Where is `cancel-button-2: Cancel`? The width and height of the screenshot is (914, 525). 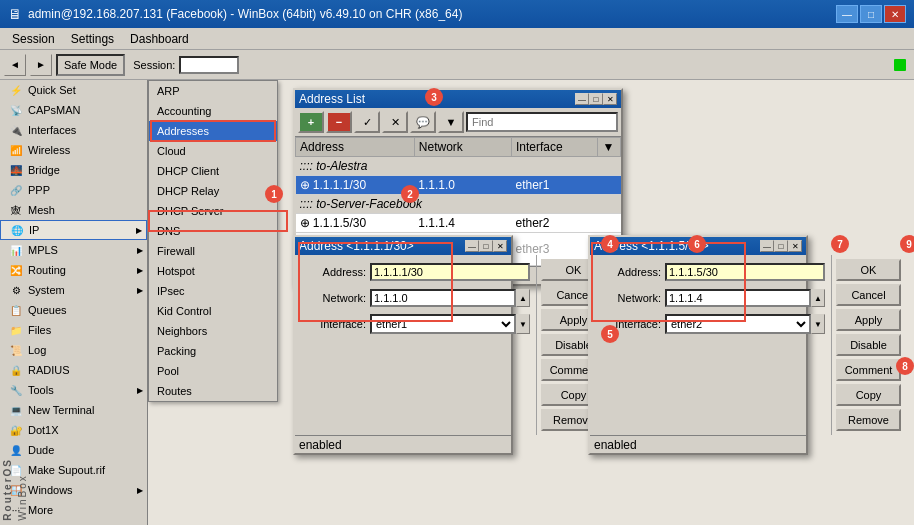 cancel-button-2: Cancel is located at coordinates (868, 295).